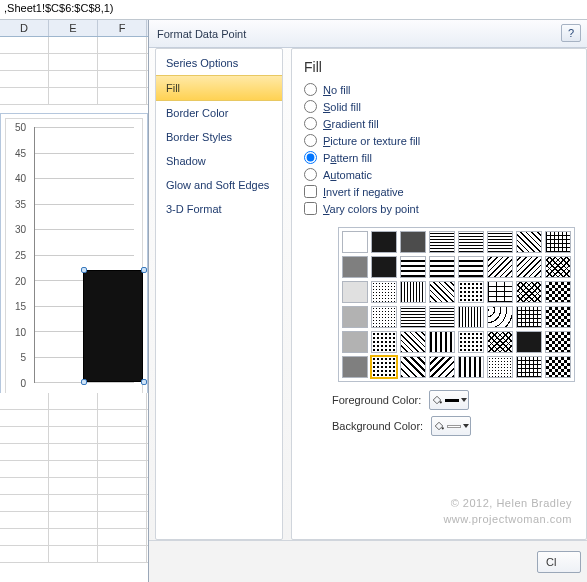 The height and width of the screenshot is (582, 587). What do you see at coordinates (84, 255) in the screenshot?
I see `plot-area` at bounding box center [84, 255].